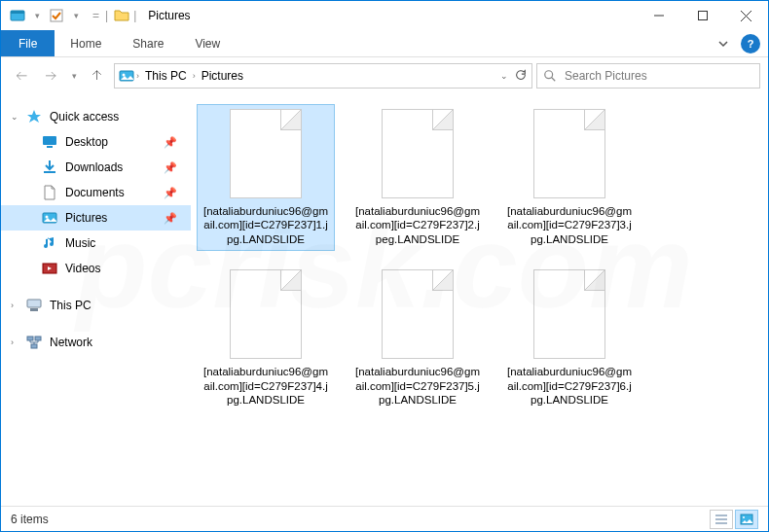 This screenshot has height=532, width=769. What do you see at coordinates (521, 76) in the screenshot?
I see `refresh-icon` at bounding box center [521, 76].